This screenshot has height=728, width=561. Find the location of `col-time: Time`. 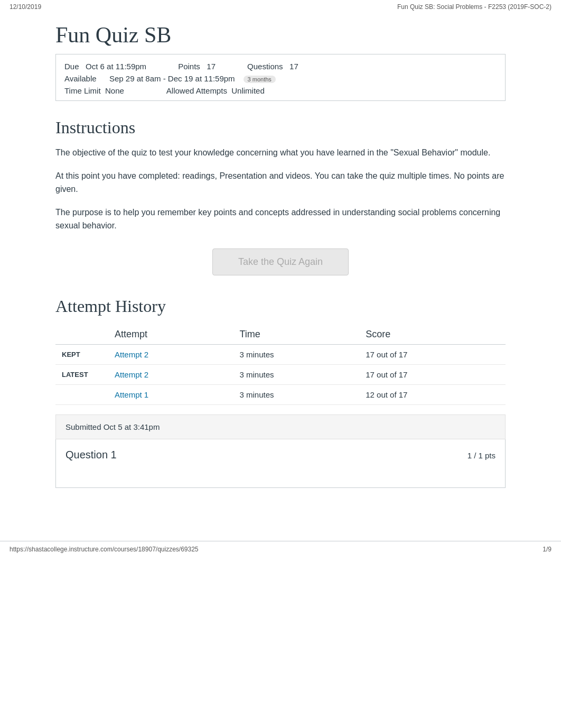

col-time: Time is located at coordinates (296, 335).